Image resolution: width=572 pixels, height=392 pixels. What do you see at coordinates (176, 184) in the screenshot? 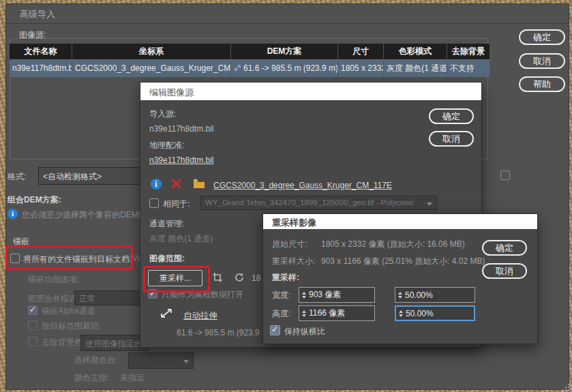
I see `delete-crs-icon` at bounding box center [176, 184].